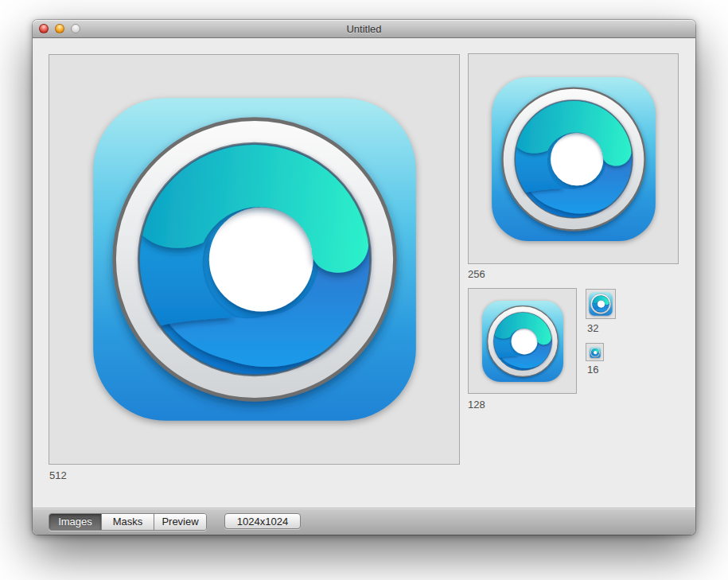 The image size is (728, 580). Describe the element at coordinates (593, 369) in the screenshot. I see `size-label-16: 16` at that location.